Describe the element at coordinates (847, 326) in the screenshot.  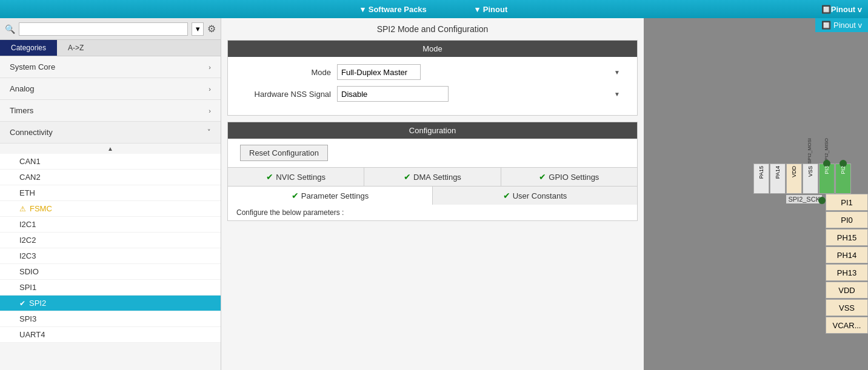
I see `vcar-label: VCAR...` at that location.